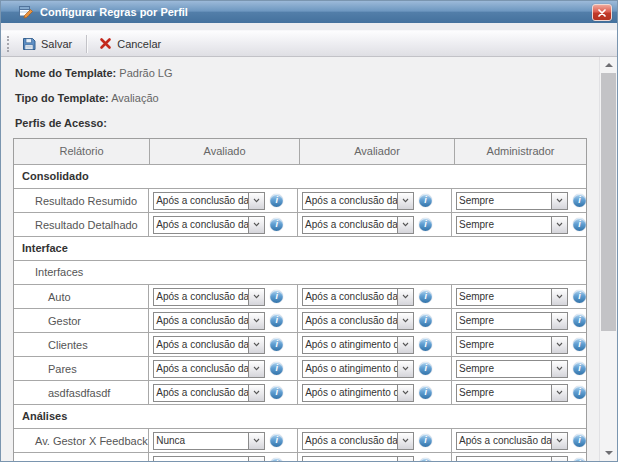 Image resolution: width=618 pixels, height=462 pixels. I want to click on section-row: Consolidado, so click(300, 176).